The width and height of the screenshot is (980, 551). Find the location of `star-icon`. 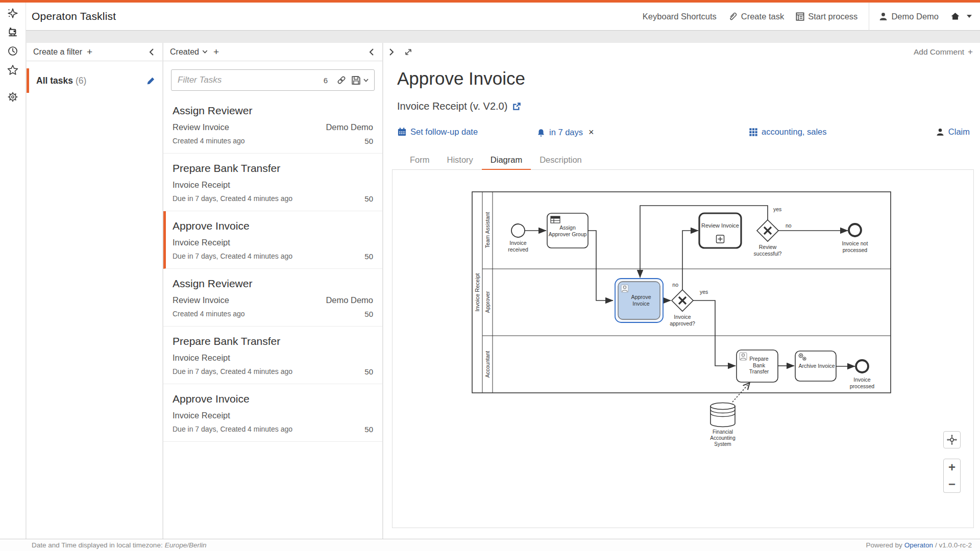

star-icon is located at coordinates (13, 70).